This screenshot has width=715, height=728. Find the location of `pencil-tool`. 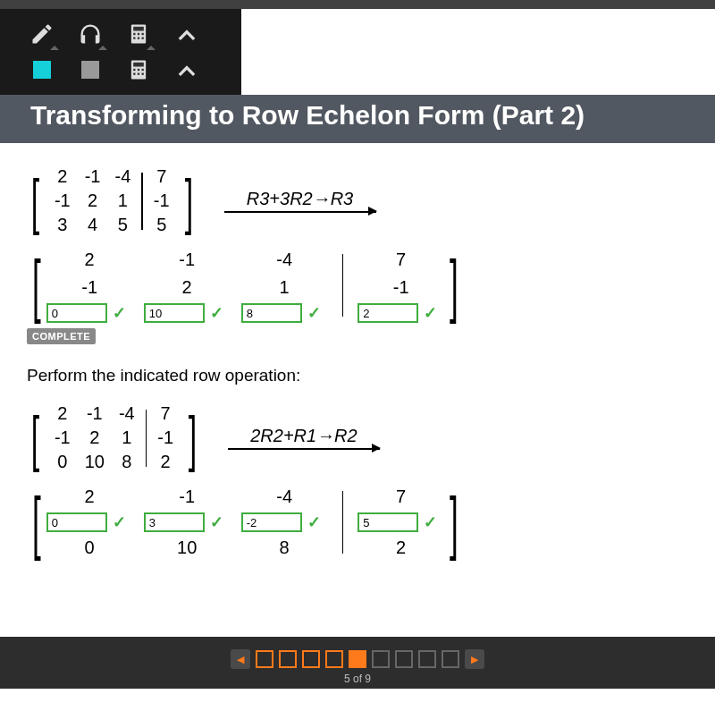

pencil-tool is located at coordinates (42, 34).